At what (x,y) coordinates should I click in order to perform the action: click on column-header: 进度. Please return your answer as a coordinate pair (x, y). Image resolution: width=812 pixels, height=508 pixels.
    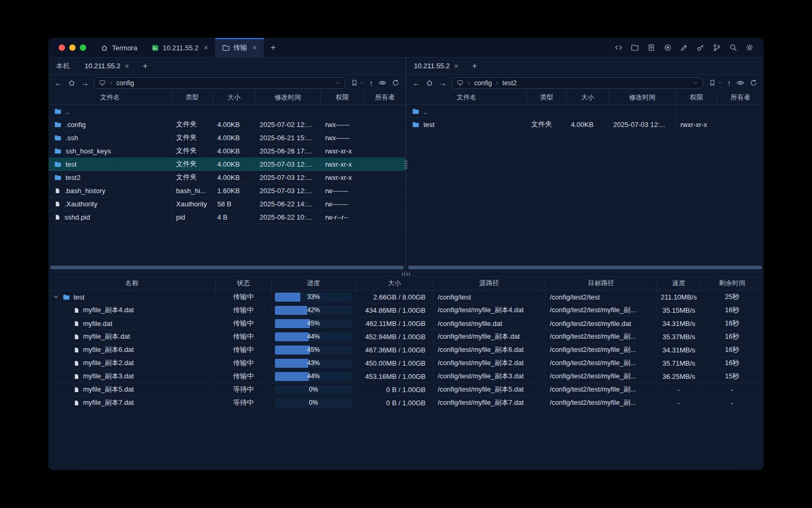
    Looking at the image, I should click on (314, 284).